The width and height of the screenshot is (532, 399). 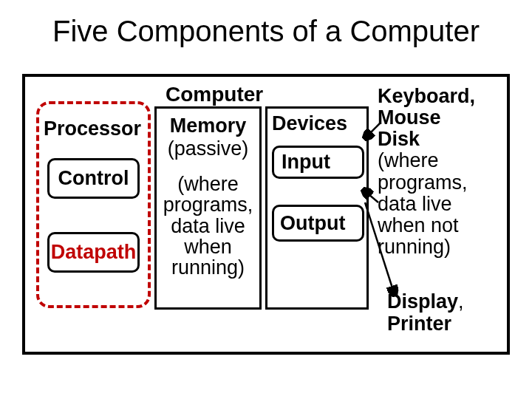 I want to click on output-label: Output, so click(x=313, y=223).